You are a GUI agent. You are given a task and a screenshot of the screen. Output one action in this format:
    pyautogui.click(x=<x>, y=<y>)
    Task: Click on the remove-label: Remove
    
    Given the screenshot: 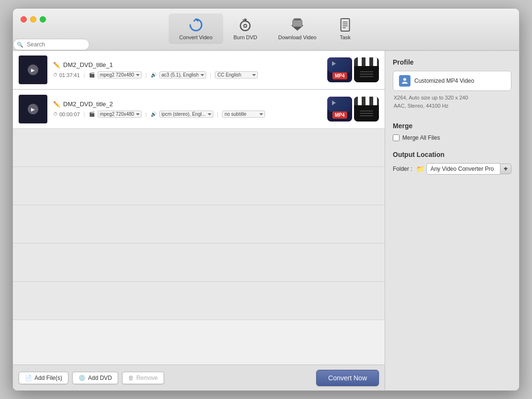 What is the action you would take?
    pyautogui.click(x=147, y=378)
    